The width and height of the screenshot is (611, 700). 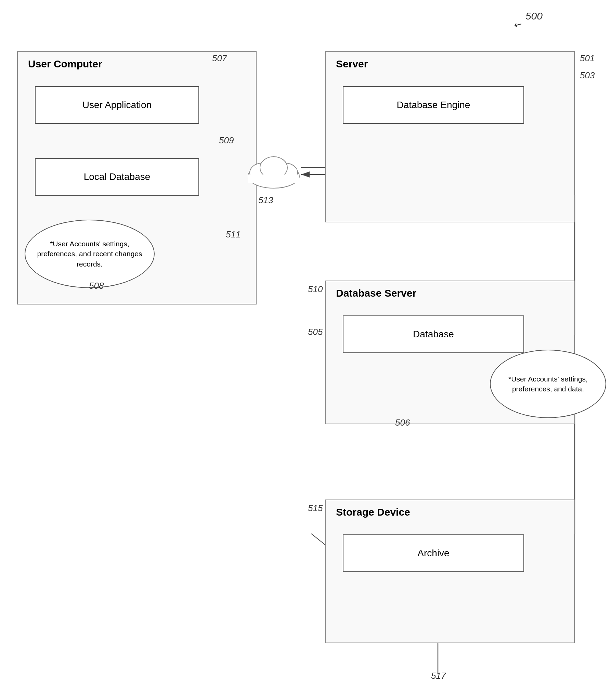 I want to click on server-box: Server Database Engine, so click(x=450, y=137).